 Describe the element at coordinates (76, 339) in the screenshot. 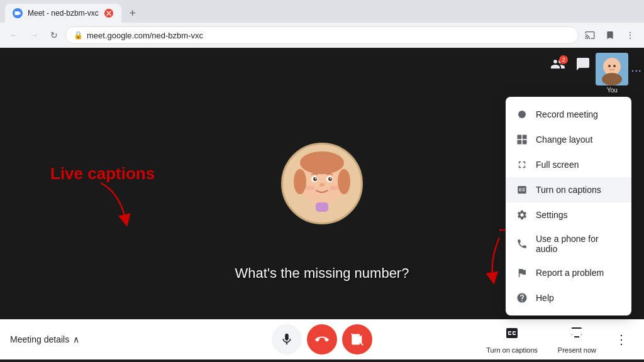

I see `chevron-up-icon: ∧` at that location.